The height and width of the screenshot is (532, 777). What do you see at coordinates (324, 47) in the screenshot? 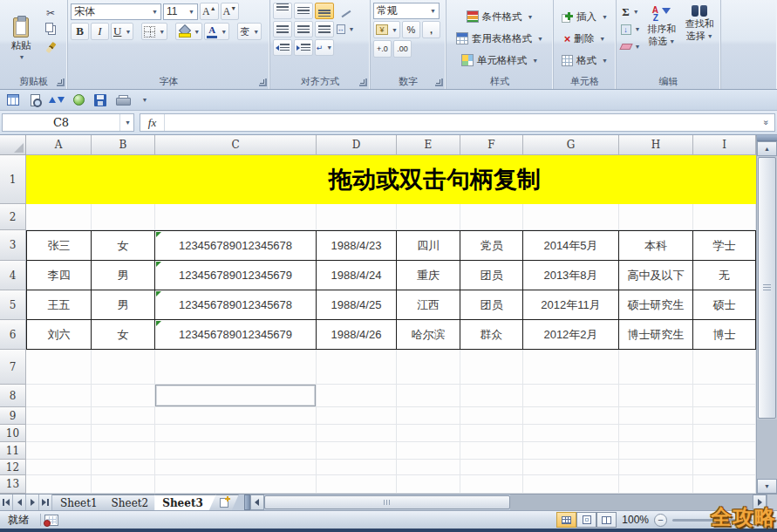
I see `wrap-text-button: ↵▼` at bounding box center [324, 47].